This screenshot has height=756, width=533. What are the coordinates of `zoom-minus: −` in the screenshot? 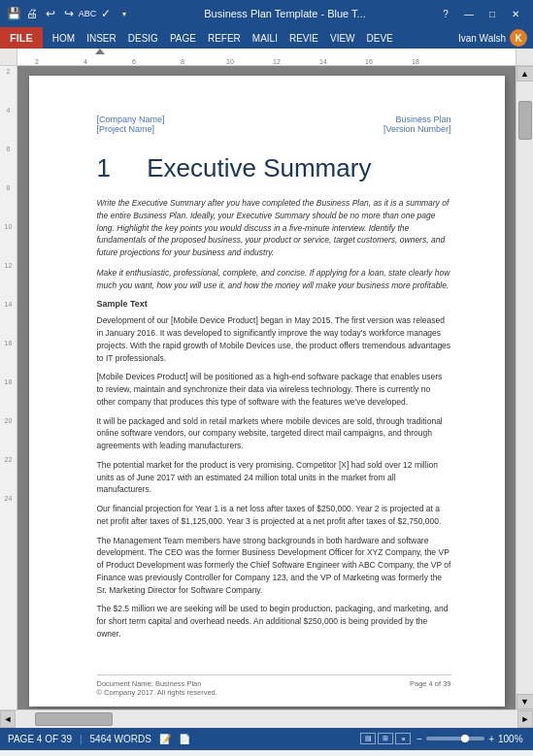 It's located at (419, 740).